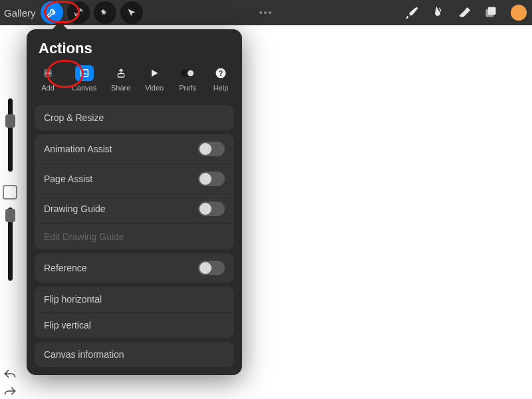 This screenshot has height=399, width=532. I want to click on tab-canvas: Canvas, so click(84, 78).